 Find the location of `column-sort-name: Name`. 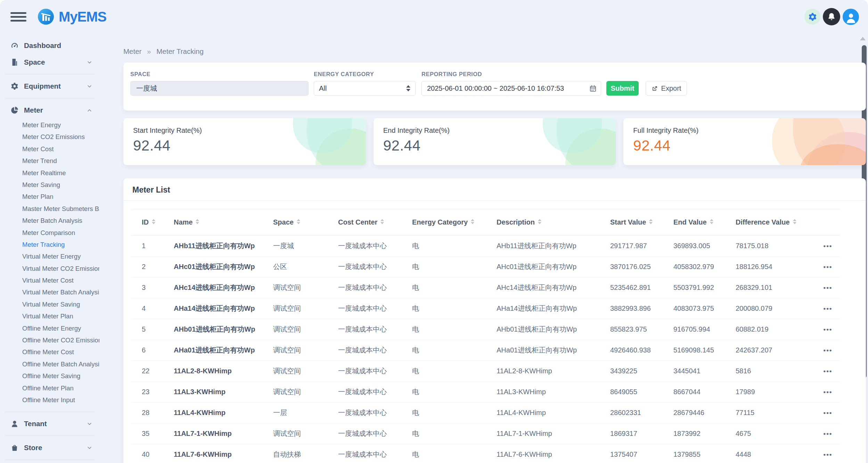

column-sort-name: Name is located at coordinates (186, 222).